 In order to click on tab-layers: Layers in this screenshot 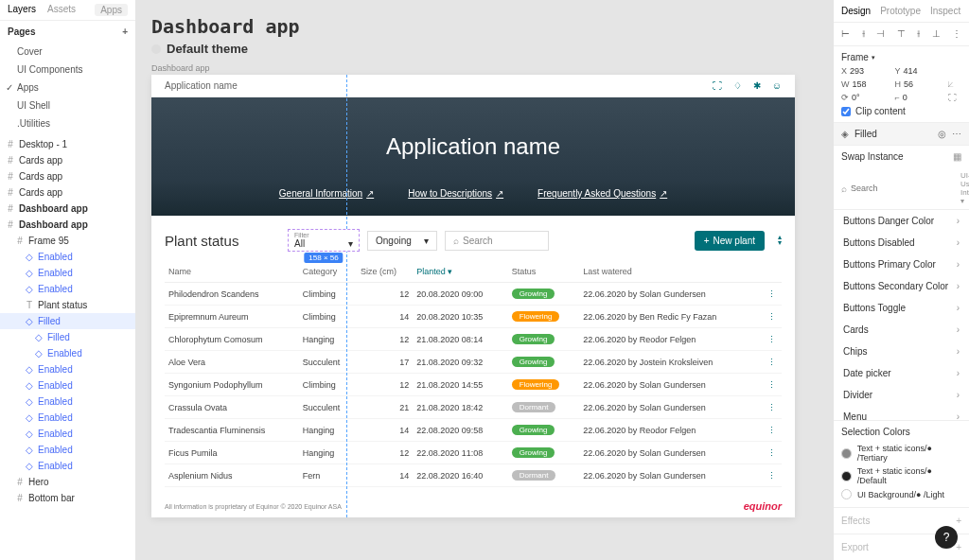, I will do `click(22, 9)`.